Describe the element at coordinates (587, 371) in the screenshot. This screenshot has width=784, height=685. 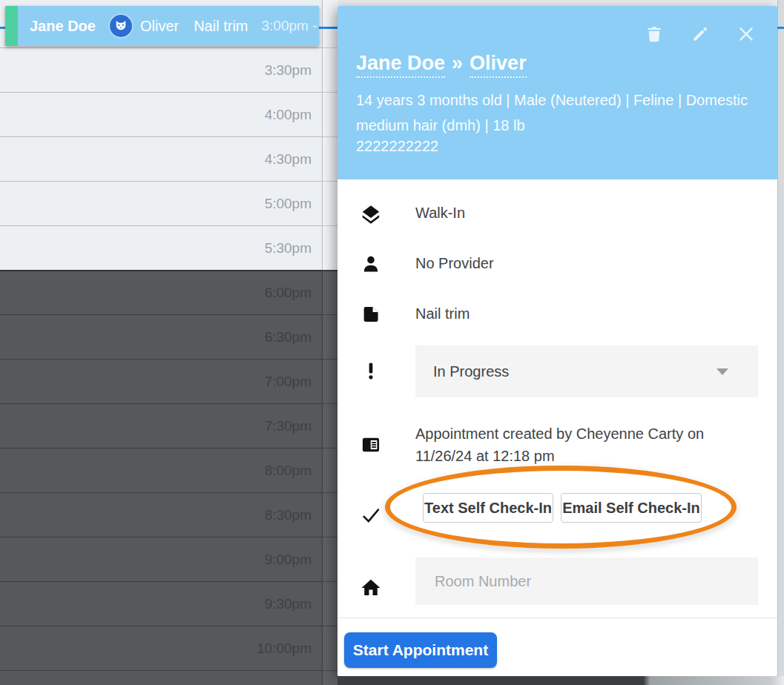
I see `status-dropdown: In Progress` at that location.